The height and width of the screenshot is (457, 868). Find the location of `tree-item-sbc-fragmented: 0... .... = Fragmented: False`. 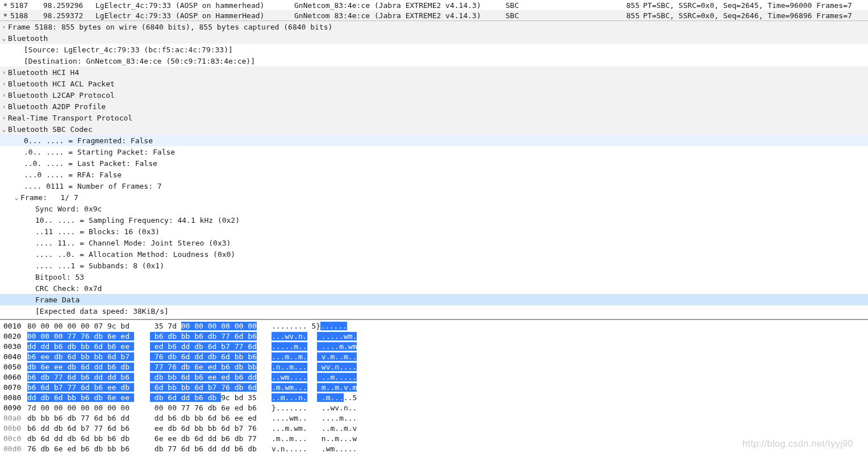

tree-item-sbc-fragmented: 0... .... = Fragmented: False is located at coordinates (434, 140).